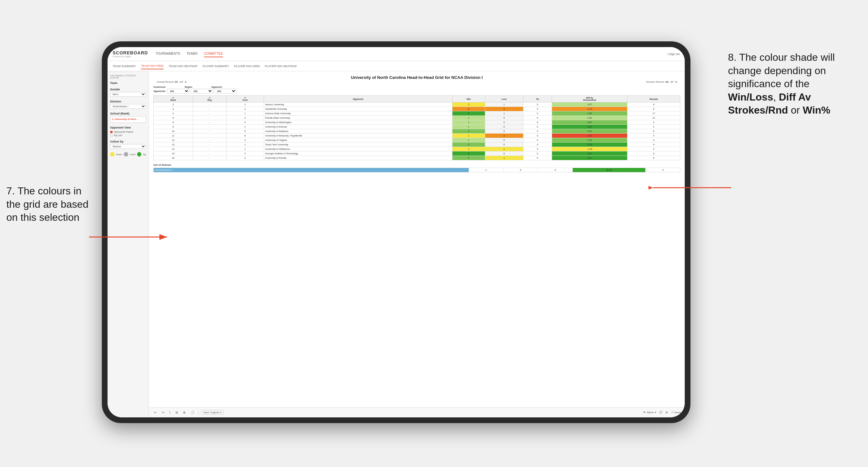 The width and height of the screenshot is (868, 467). Describe the element at coordinates (173, 136) in the screenshot. I see `cell-rank: 11` at that location.